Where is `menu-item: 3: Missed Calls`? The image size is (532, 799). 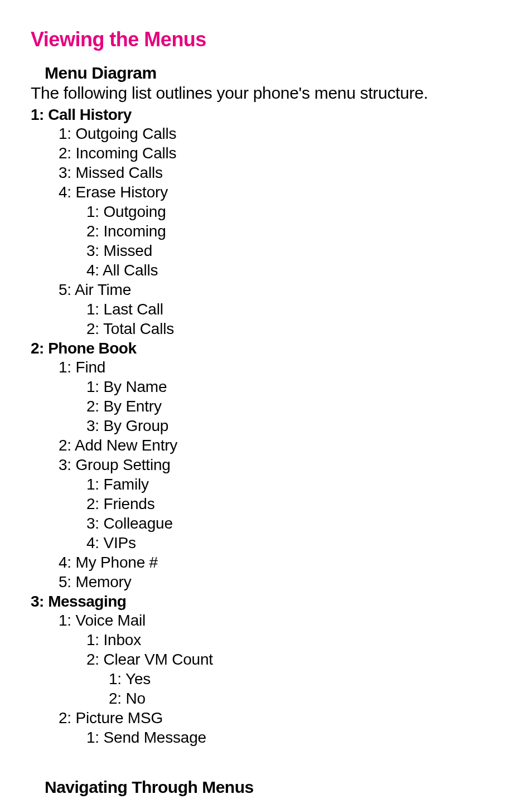
menu-item: 3: Missed Calls is located at coordinates (280, 173).